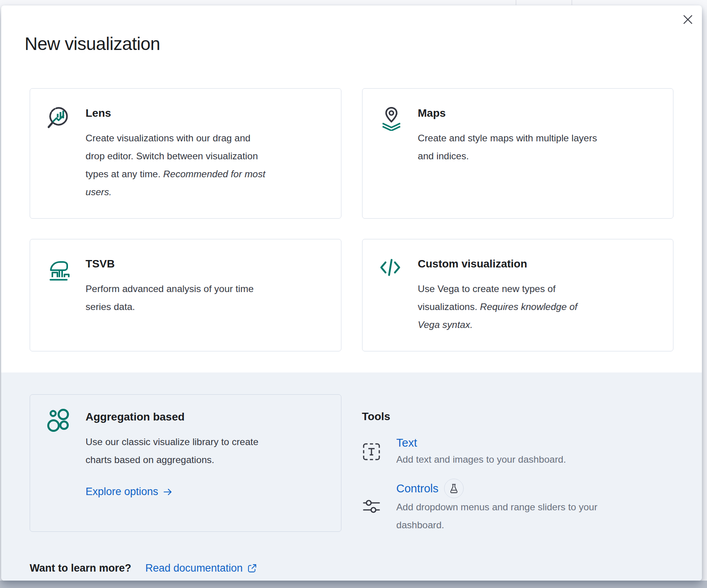 This screenshot has width=707, height=588. What do you see at coordinates (518, 417) in the screenshot?
I see `tools-heading: Tools` at bounding box center [518, 417].